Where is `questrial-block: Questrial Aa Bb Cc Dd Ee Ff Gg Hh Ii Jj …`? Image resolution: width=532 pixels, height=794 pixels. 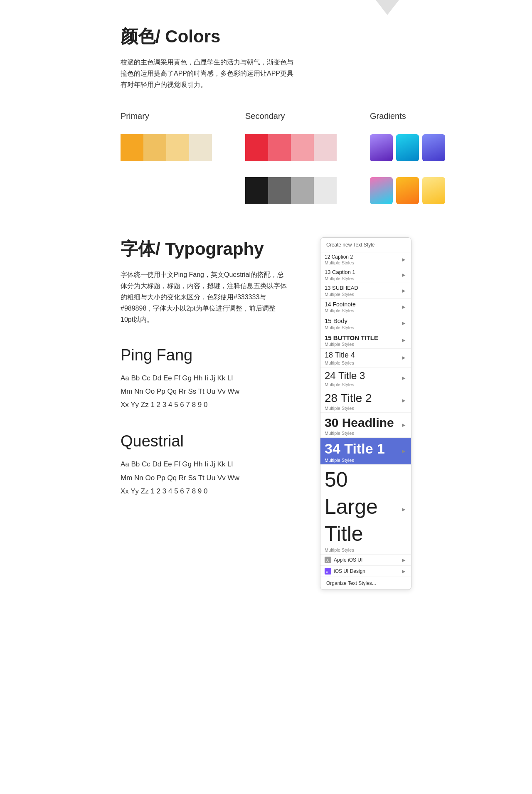
questrial-block: Questrial Aa Bb Cc Dd Ee Ff Gg Hh Ii Jj … is located at coordinates (208, 465).